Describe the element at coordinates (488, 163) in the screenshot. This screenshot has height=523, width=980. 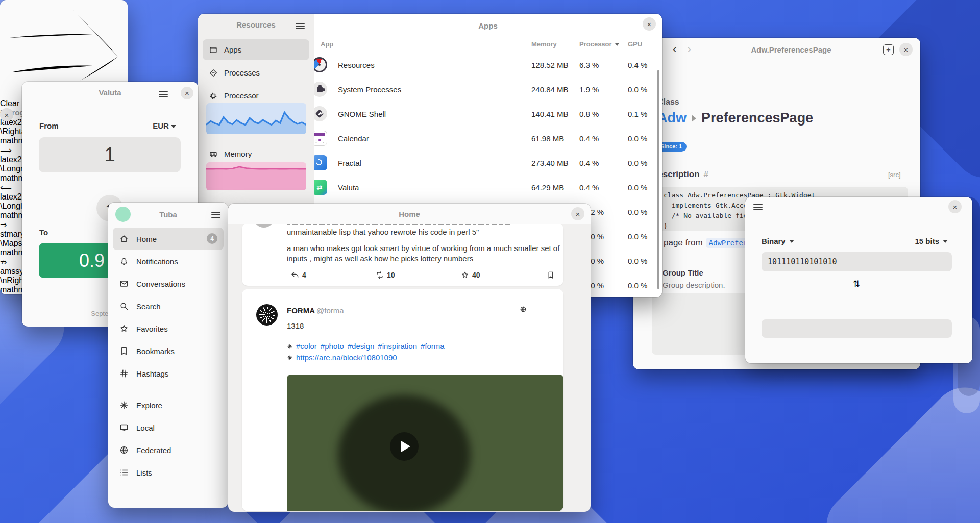
I see `table-row: Fractal 273.40 MB 0.4 % 0.0 %` at that location.